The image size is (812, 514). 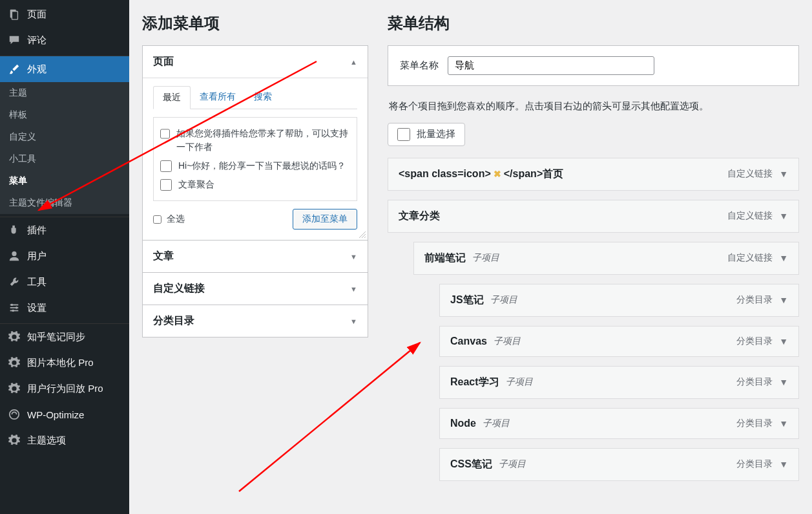 I want to click on tab-view-all: 查看所有, so click(x=218, y=97).